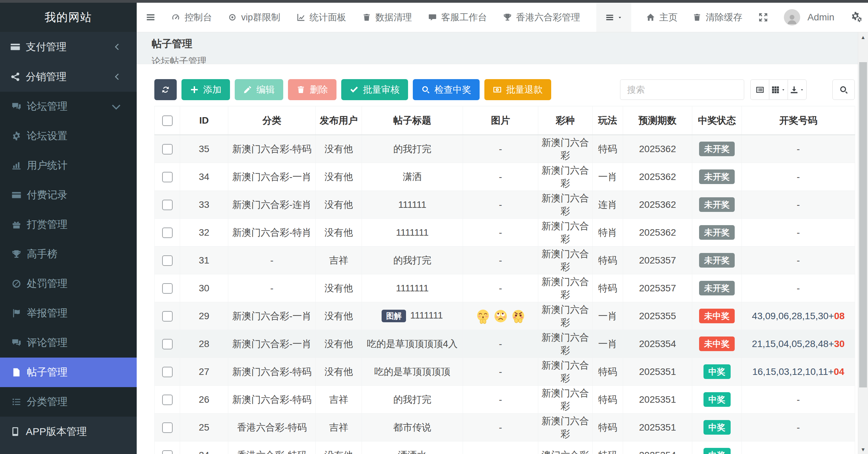 This screenshot has height=454, width=868. Describe the element at coordinates (77, 372) in the screenshot. I see `sidebar-item-label: 帖子管理` at that location.